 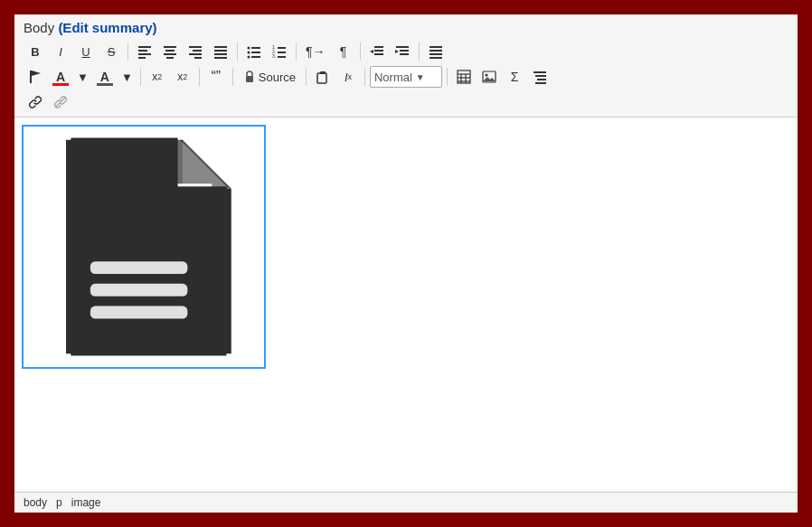 I want to click on format-chevron-icon: ▼, so click(x=420, y=78).